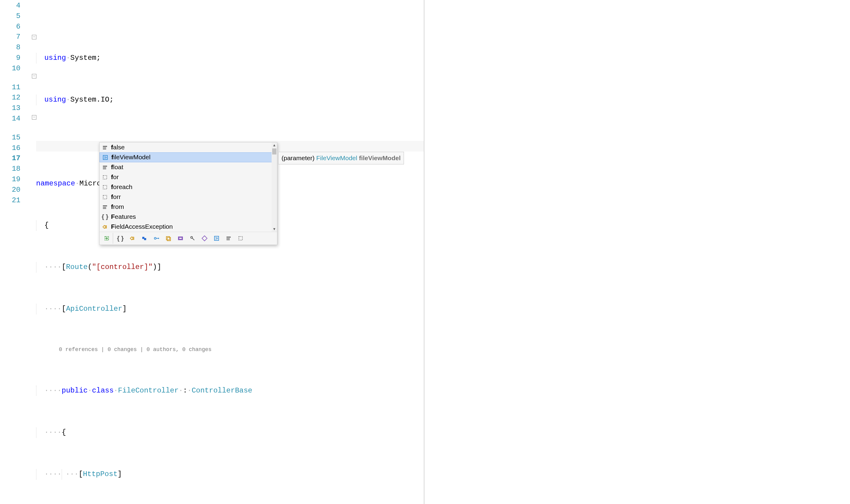  I want to click on line-number-gutter: 456789101112131415161718192021, so click(13, 252).